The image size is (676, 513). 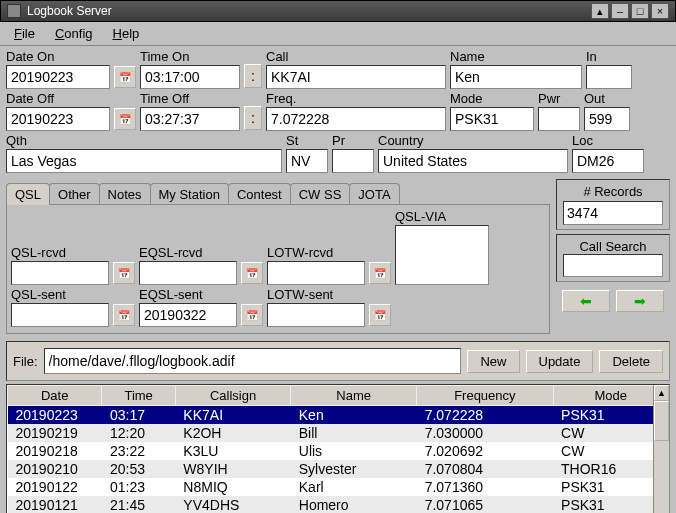 I want to click on call-input, so click(x=356, y=77).